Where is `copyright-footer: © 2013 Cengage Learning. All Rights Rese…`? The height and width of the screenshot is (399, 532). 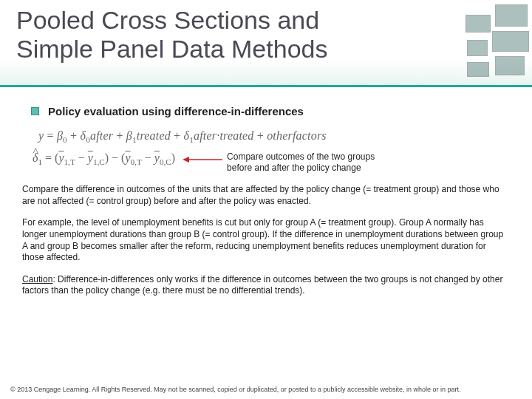 copyright-footer: © 2013 Cengage Learning. All Rights Rese… is located at coordinates (266, 389).